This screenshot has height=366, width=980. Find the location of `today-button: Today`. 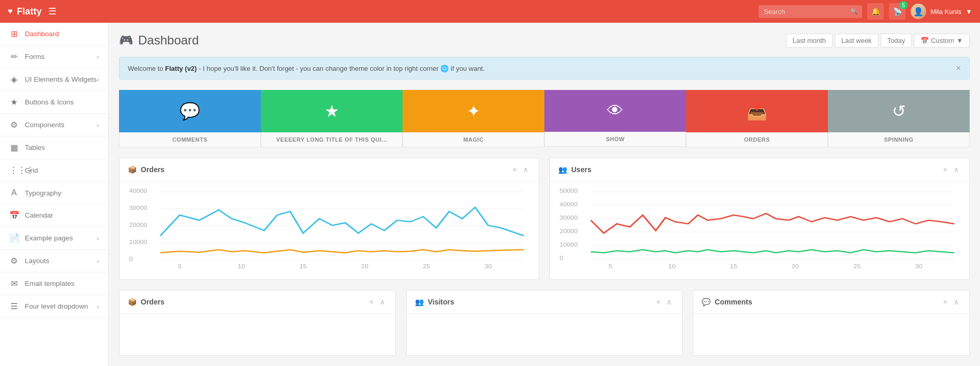

today-button: Today is located at coordinates (896, 40).